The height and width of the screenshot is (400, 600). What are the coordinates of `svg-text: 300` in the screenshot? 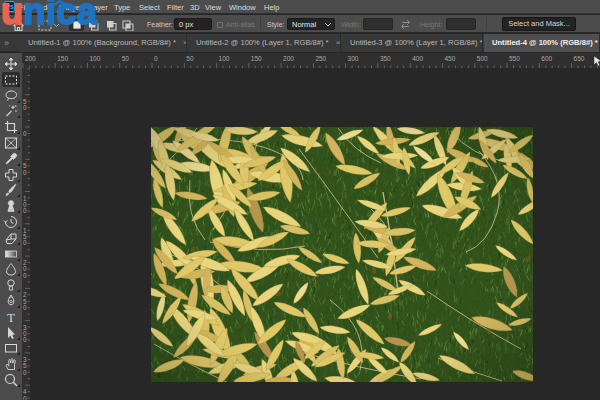 It's located at (354, 58).